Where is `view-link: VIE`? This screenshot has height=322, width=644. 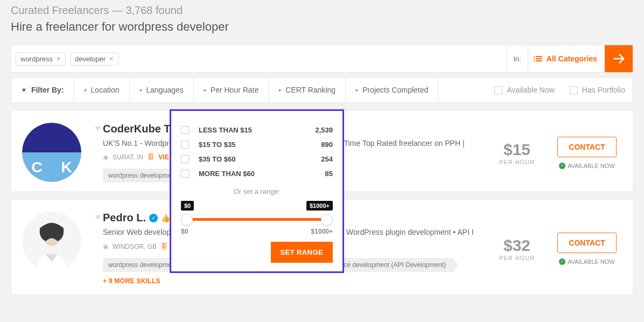
view-link: VIE is located at coordinates (164, 157).